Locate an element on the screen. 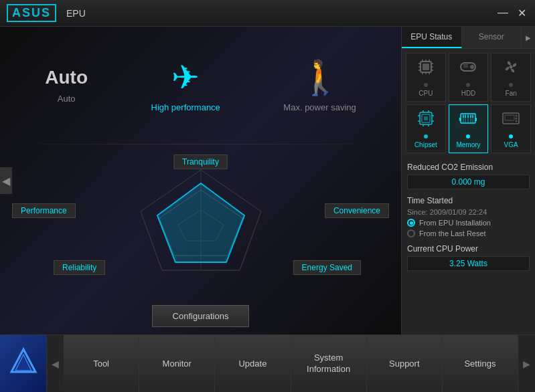 This screenshot has width=535, height=392. app-title: EPU is located at coordinates (76, 13).